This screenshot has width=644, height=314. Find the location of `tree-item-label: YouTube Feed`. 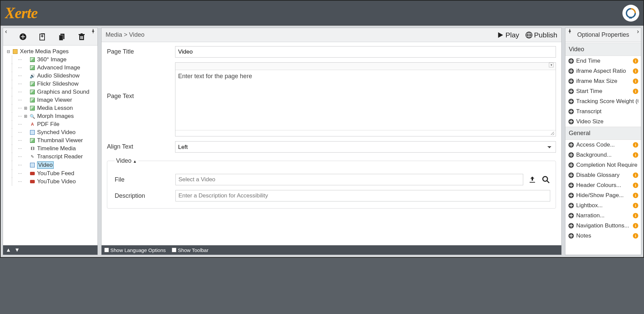

tree-item-label: YouTube Feed is located at coordinates (56, 174).